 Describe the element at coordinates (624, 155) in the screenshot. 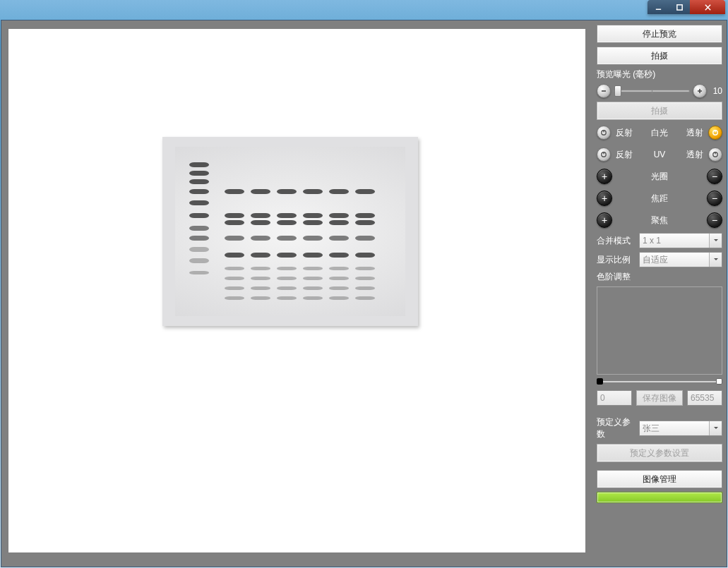

I see `uv-reflect-label: 反射` at that location.